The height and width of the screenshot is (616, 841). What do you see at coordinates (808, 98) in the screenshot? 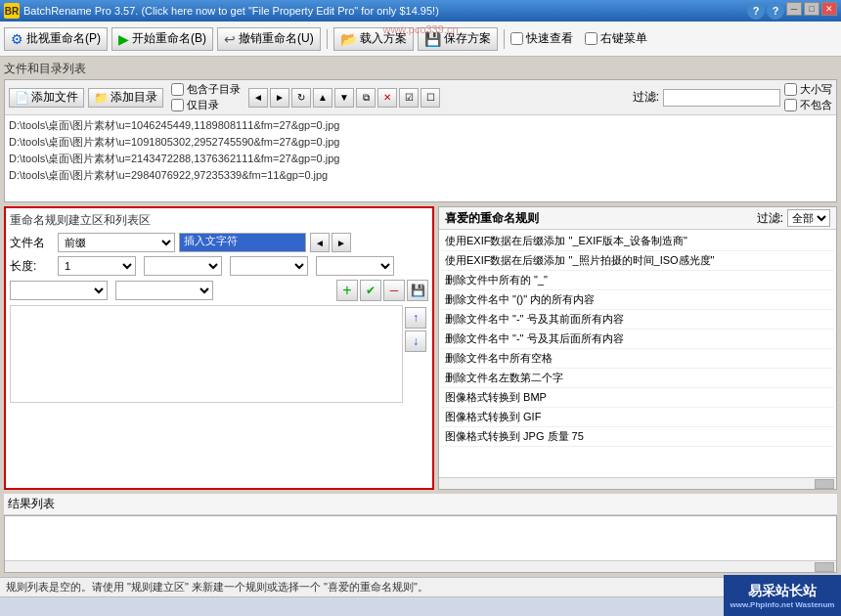
I see `filter-options: 大小写 不包含` at bounding box center [808, 98].